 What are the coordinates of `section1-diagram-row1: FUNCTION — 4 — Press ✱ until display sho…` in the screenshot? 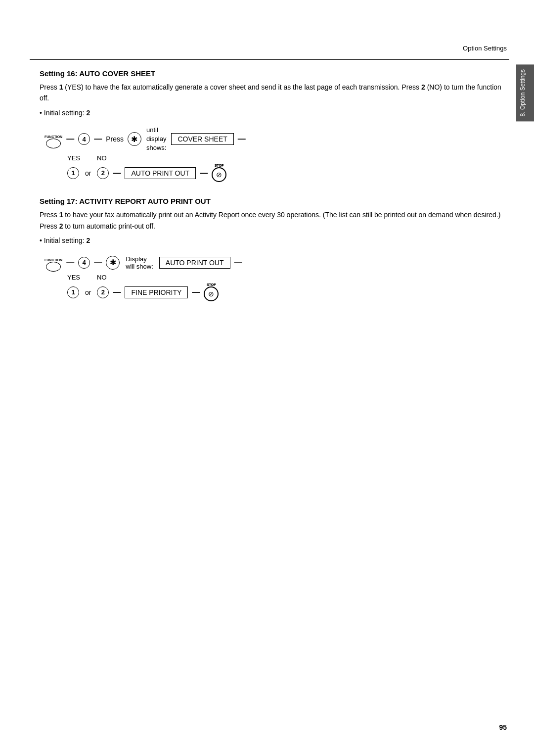 It's located at (274, 140).